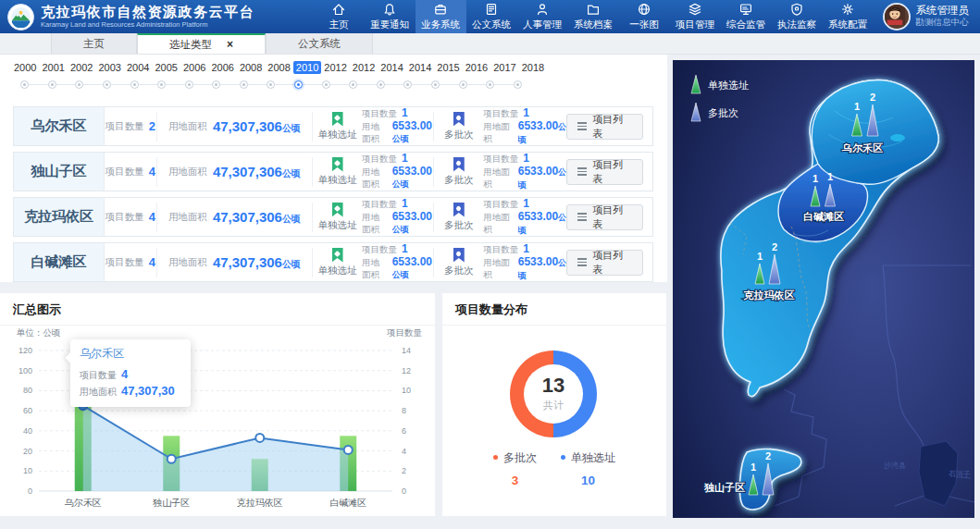 This screenshot has height=529, width=980. I want to click on timeline-dot-2003, so click(107, 85).